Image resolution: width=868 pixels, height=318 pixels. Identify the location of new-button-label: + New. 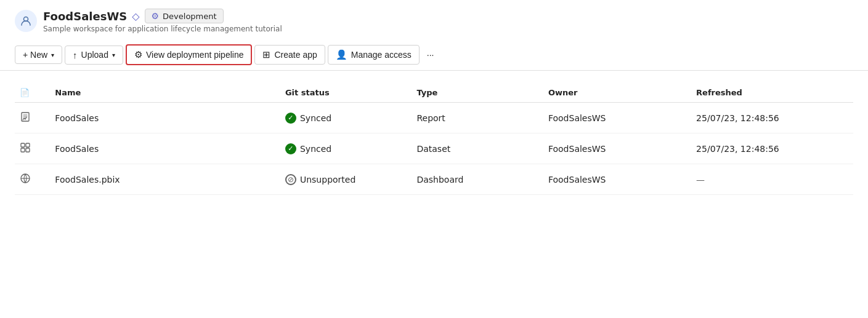
(35, 55).